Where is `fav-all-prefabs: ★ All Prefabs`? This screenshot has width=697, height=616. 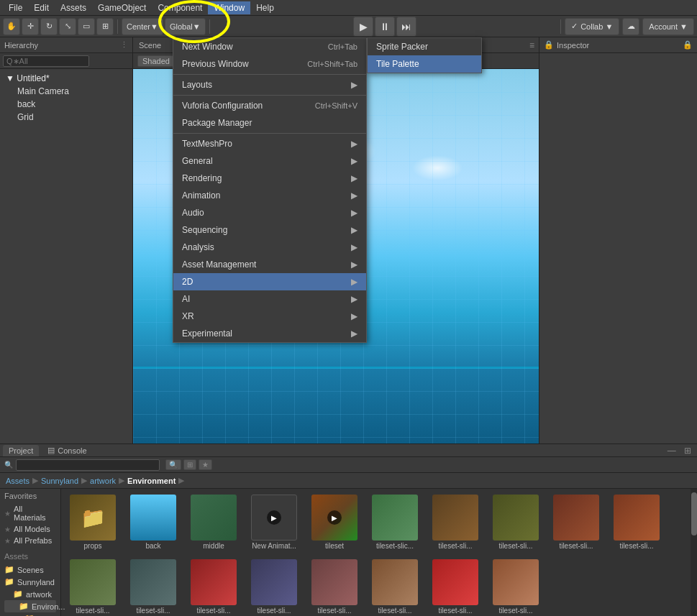 fav-all-prefabs: ★ All Prefabs is located at coordinates (30, 541).